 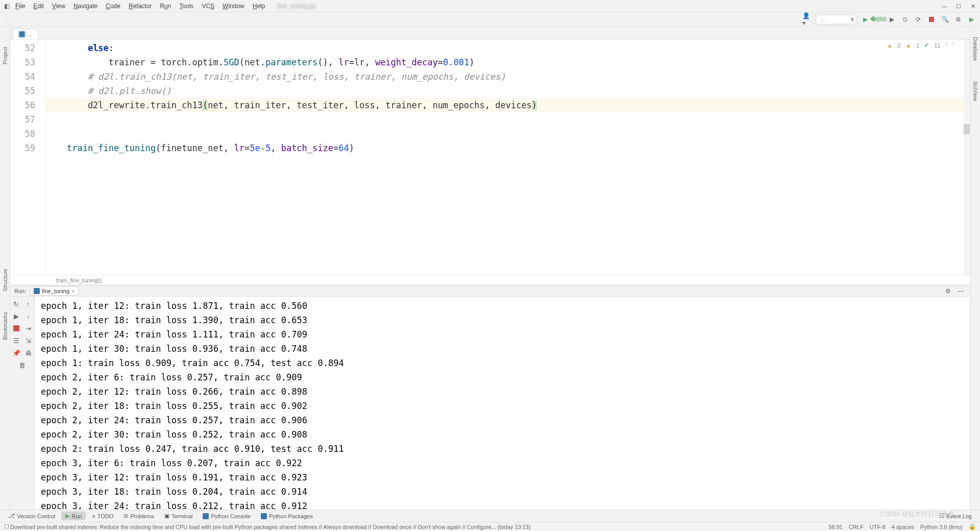 I want to click on weak-warning-count: 1, so click(x=918, y=45).